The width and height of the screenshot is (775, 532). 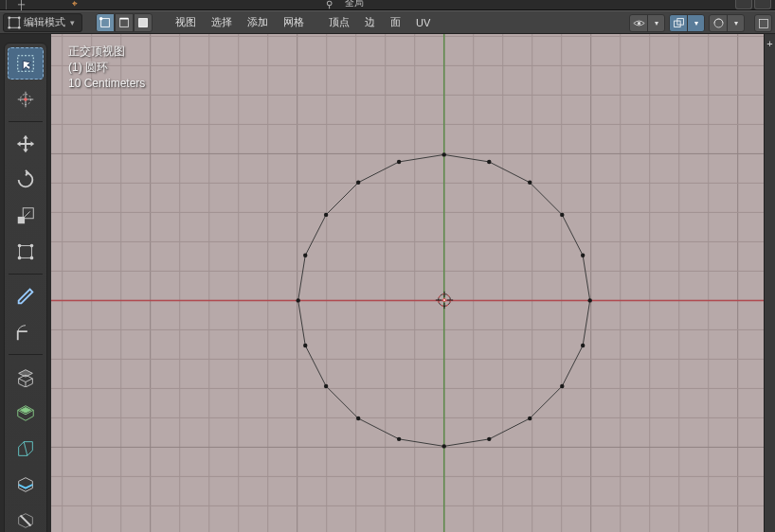 What do you see at coordinates (423, 23) in the screenshot?
I see `menu-uv: UV` at bounding box center [423, 23].